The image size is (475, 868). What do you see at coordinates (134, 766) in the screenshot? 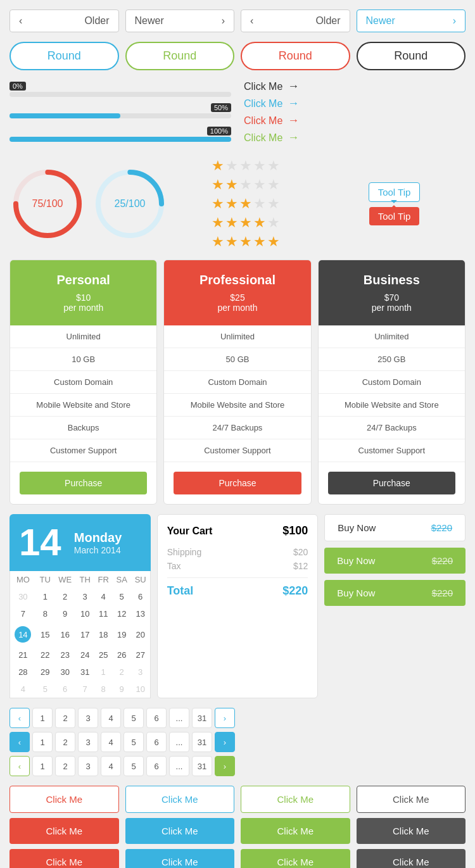
I see `page-3-5: 5` at bounding box center [134, 766].